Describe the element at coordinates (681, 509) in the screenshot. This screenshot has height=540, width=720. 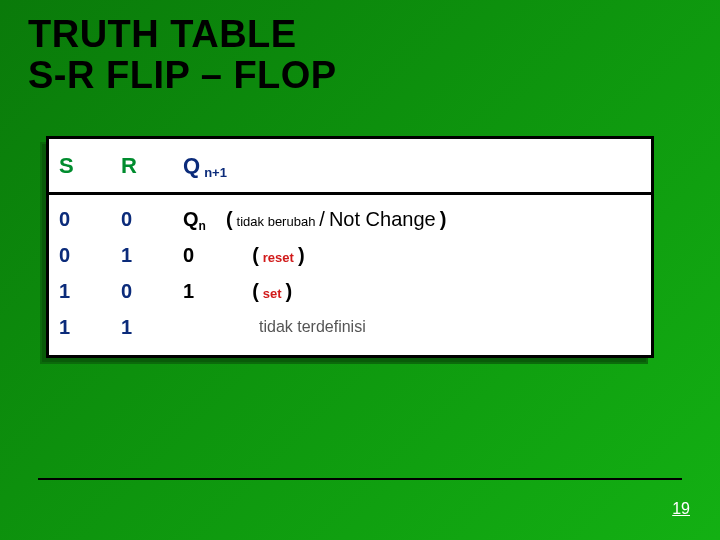
I see `page-number: 19` at that location.